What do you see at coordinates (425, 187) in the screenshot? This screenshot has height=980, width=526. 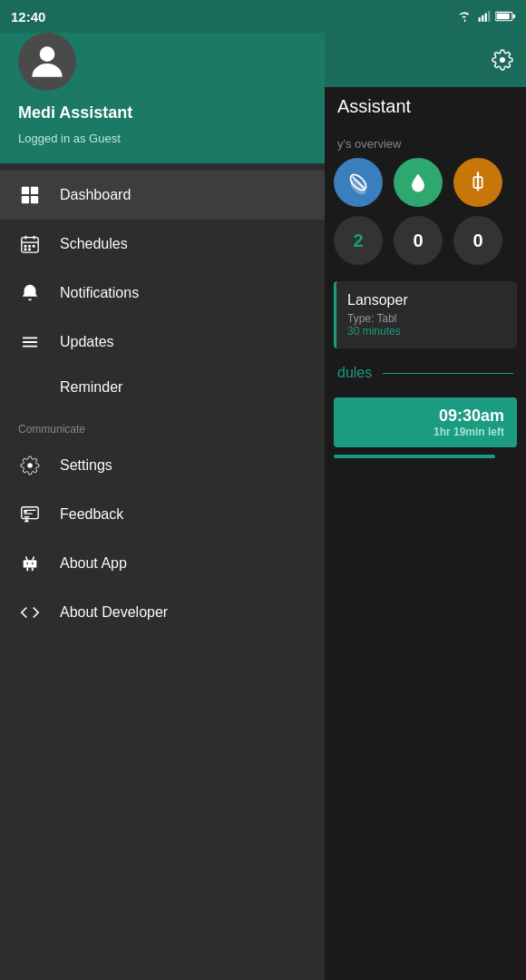 I see `medicine-icon-row` at bounding box center [425, 187].